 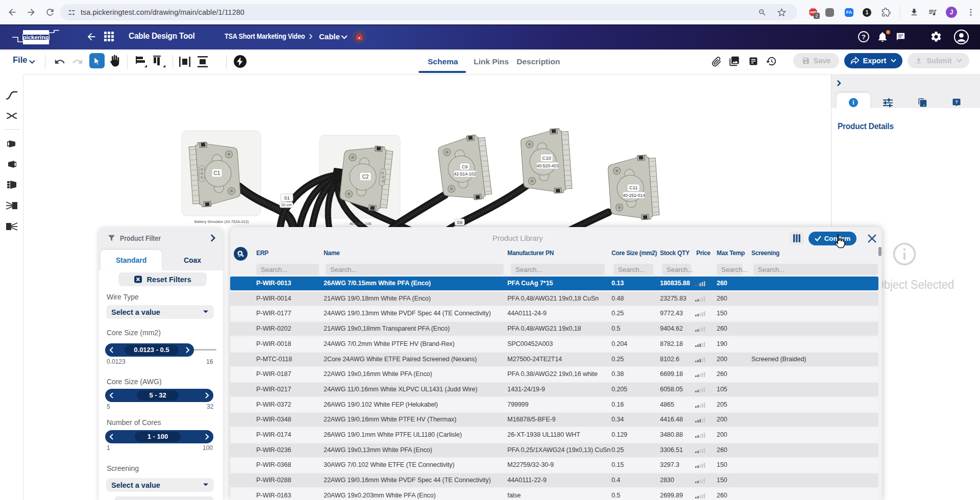 What do you see at coordinates (459, 222) in the screenshot?
I see `svg-text: S9` at bounding box center [459, 222].